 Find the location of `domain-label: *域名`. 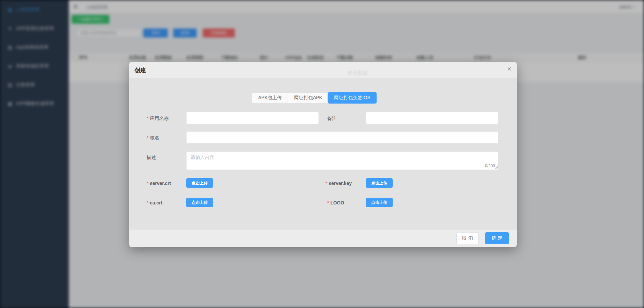

domain-label: *域名 is located at coordinates (153, 138).